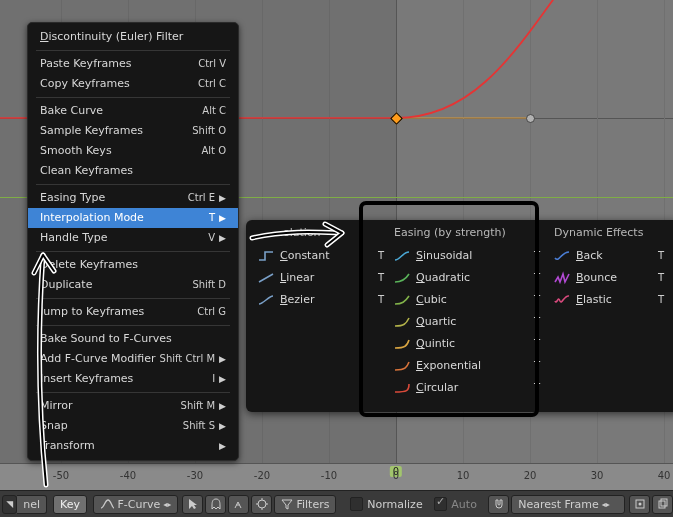 The image size is (673, 517). Describe the element at coordinates (470, 236) in the screenshot. I see `submenu-col2-header: Easing (by strength)` at that location.